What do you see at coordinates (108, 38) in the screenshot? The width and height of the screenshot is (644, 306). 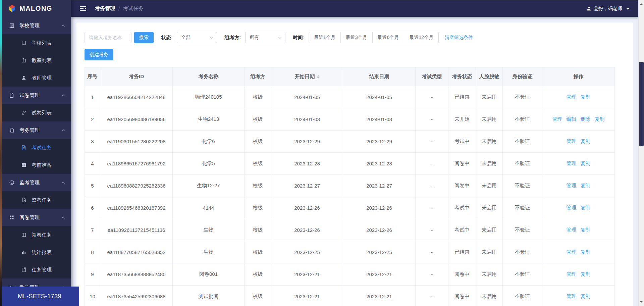 I see `exam-name-search-input` at bounding box center [108, 38].